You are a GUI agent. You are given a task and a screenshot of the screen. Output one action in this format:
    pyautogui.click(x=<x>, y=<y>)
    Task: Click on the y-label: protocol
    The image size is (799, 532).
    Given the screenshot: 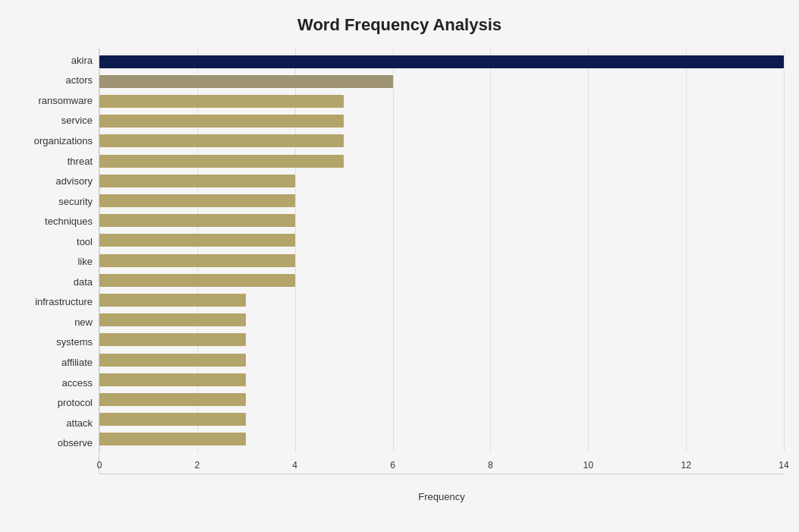 What is the action you would take?
    pyautogui.click(x=54, y=402)
    